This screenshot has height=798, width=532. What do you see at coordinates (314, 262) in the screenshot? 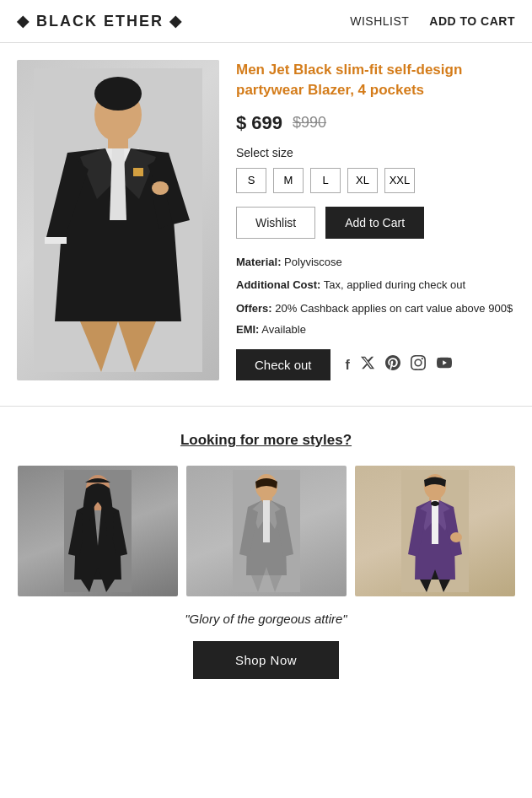
I see `material-value: Polyviscose` at bounding box center [314, 262].